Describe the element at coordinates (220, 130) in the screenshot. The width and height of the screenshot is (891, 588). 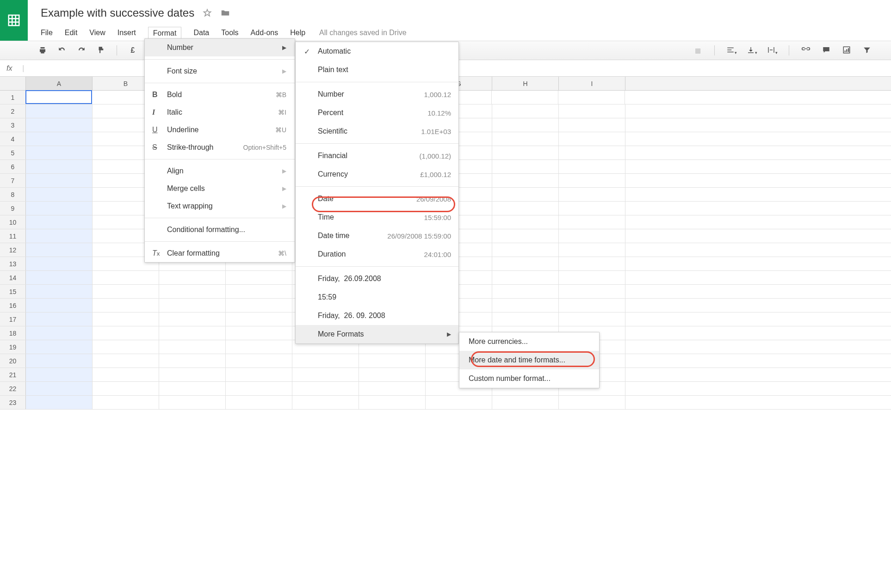
I see `format-underline: UUnderline⌘U` at that location.